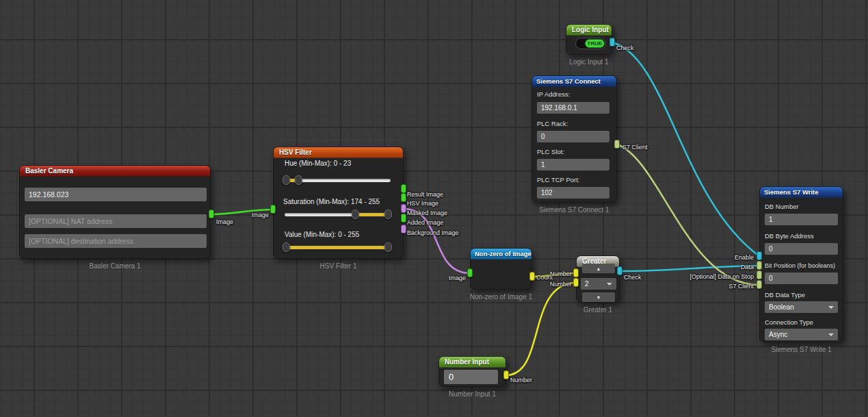 Image resolution: width=868 pixels, height=417 pixels. Describe the element at coordinates (224, 222) in the screenshot. I see `label-basler-image-out: Image` at that location.